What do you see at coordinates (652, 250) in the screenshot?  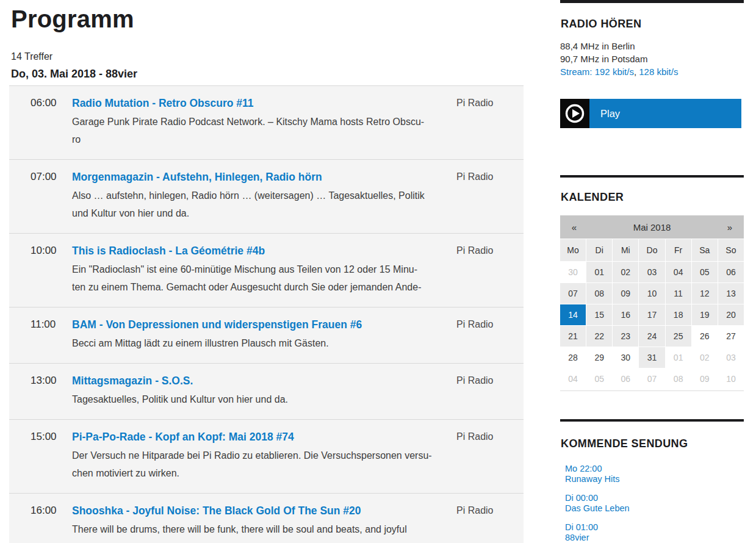 I see `calendar-weekday: Do` at bounding box center [652, 250].